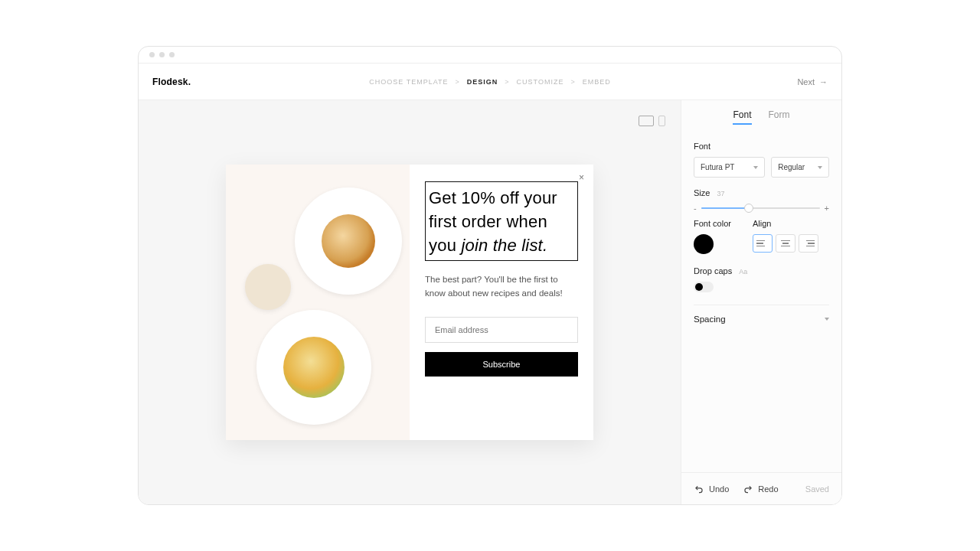  What do you see at coordinates (761, 208) in the screenshot?
I see `size-slider-row: - +` at bounding box center [761, 208].